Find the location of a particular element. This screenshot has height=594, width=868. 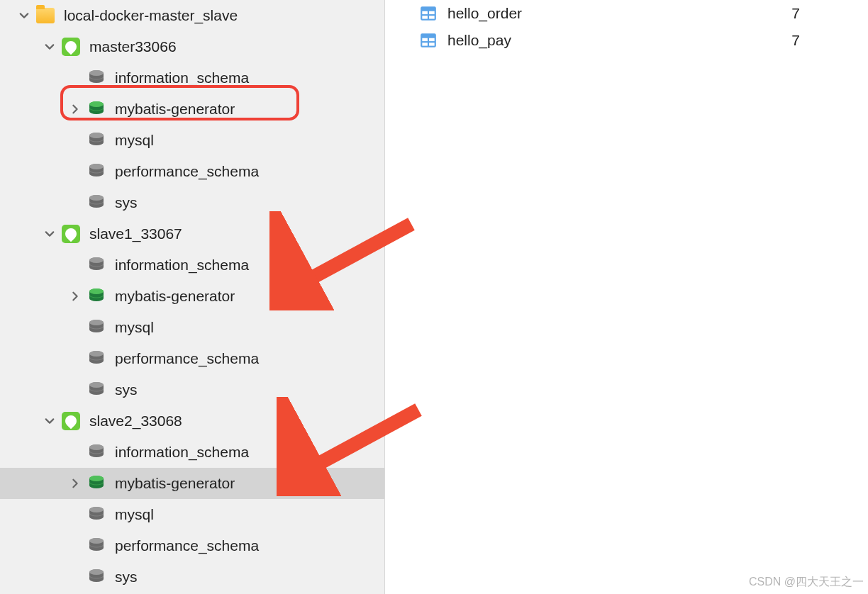

table-name: hello_pay is located at coordinates (479, 40).